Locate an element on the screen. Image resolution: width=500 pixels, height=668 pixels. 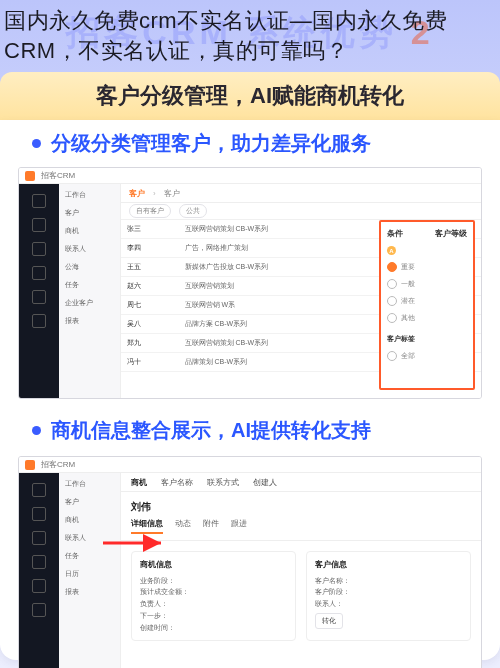
customer-info-card: 客户信息 客户名称： 客户阶段： 联系人： 转化 is located at coordinates (388, 596).